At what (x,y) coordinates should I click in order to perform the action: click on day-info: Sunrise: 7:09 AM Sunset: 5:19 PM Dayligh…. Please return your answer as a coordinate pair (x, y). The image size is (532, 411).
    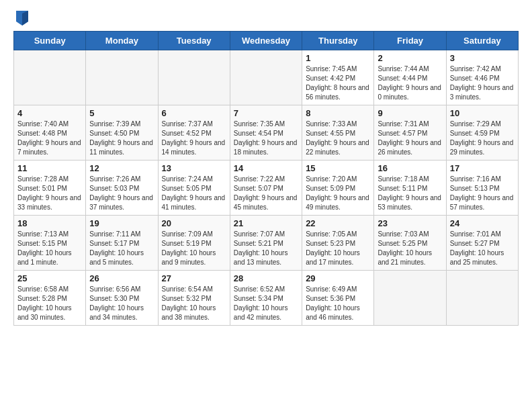
    Looking at the image, I should click on (194, 248).